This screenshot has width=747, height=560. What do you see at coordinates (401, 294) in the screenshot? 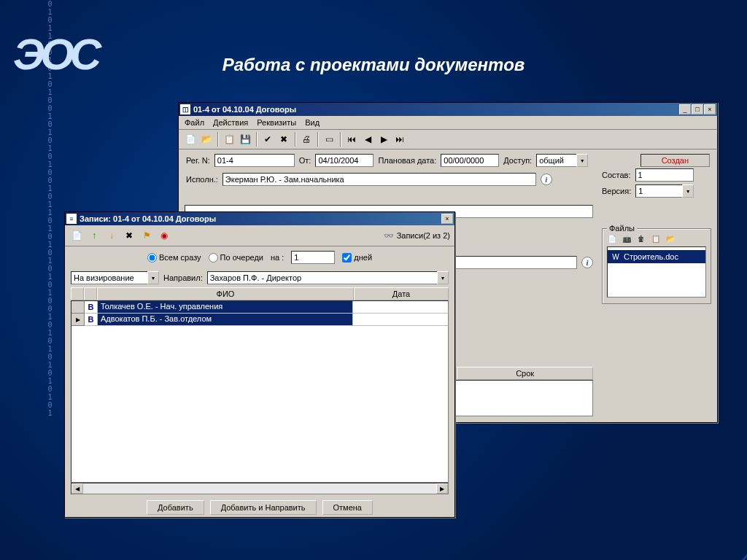
I see `col-date: Дата` at bounding box center [401, 294].